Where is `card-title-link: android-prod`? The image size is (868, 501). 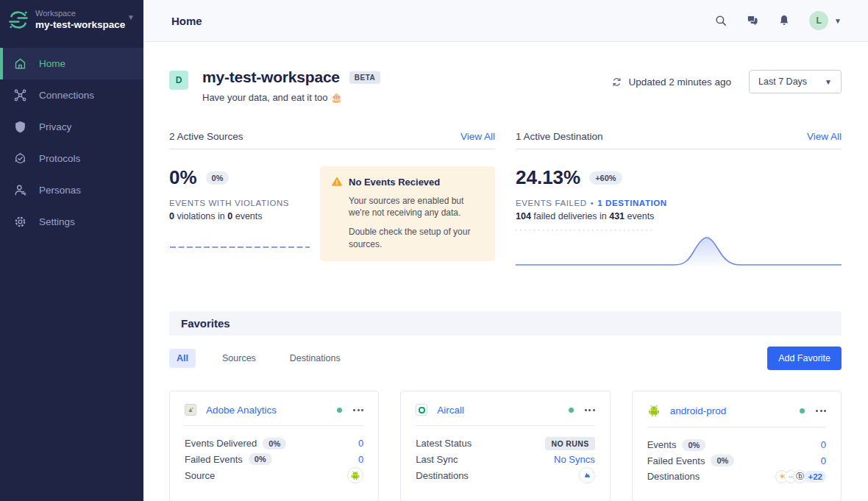 card-title-link: android-prod is located at coordinates (699, 411).